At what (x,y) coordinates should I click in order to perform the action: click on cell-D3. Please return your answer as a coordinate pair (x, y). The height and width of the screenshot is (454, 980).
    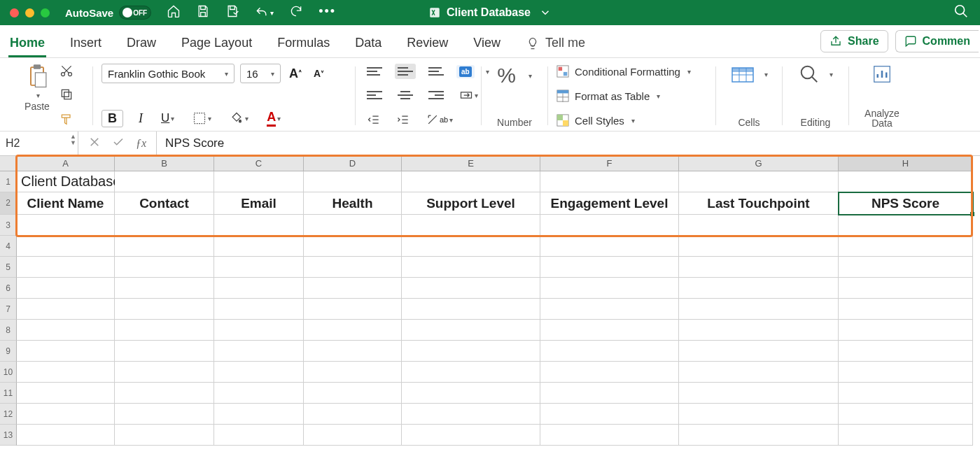
    Looking at the image, I should click on (353, 225).